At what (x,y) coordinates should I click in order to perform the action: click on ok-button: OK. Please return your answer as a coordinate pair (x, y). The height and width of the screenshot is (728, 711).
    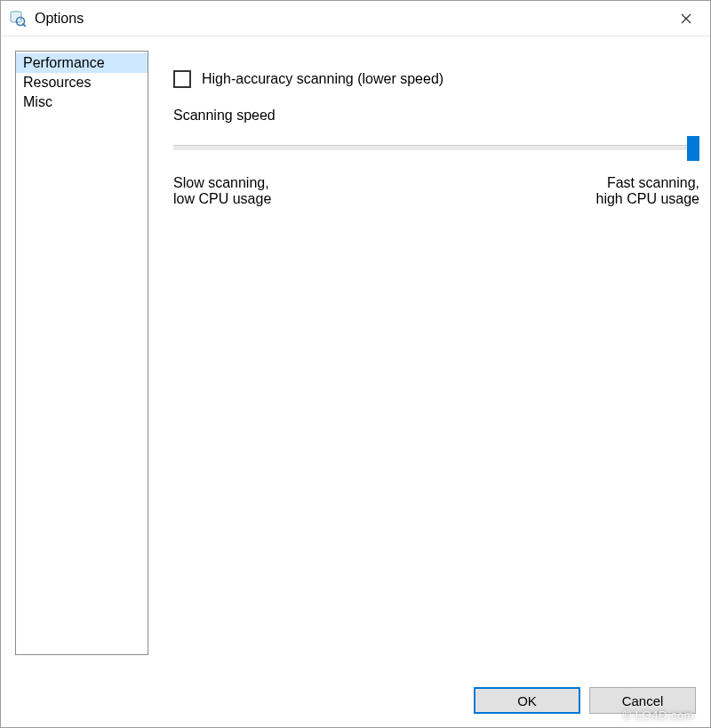
    Looking at the image, I should click on (527, 700).